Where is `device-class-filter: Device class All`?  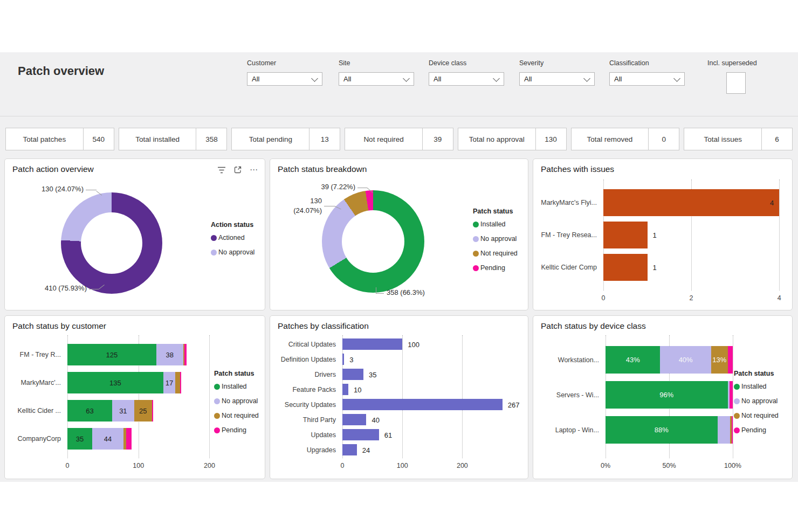 device-class-filter: Device class All is located at coordinates (466, 72).